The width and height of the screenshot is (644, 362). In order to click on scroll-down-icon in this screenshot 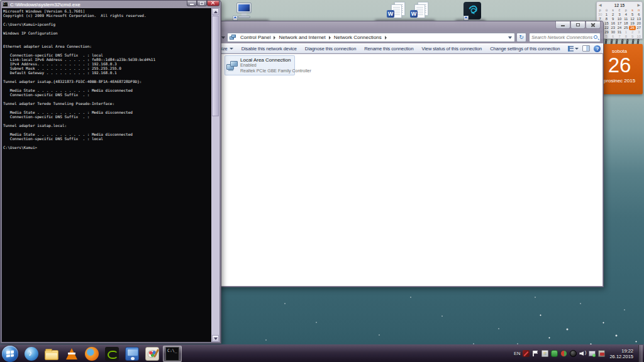, I will do `click(215, 338)`.